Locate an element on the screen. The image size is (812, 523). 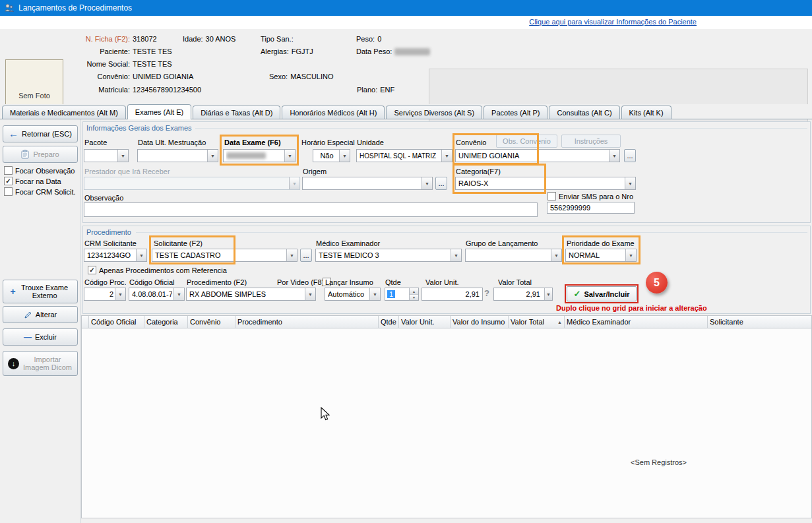
grid-header-categoria: Categoria is located at coordinates (166, 322).